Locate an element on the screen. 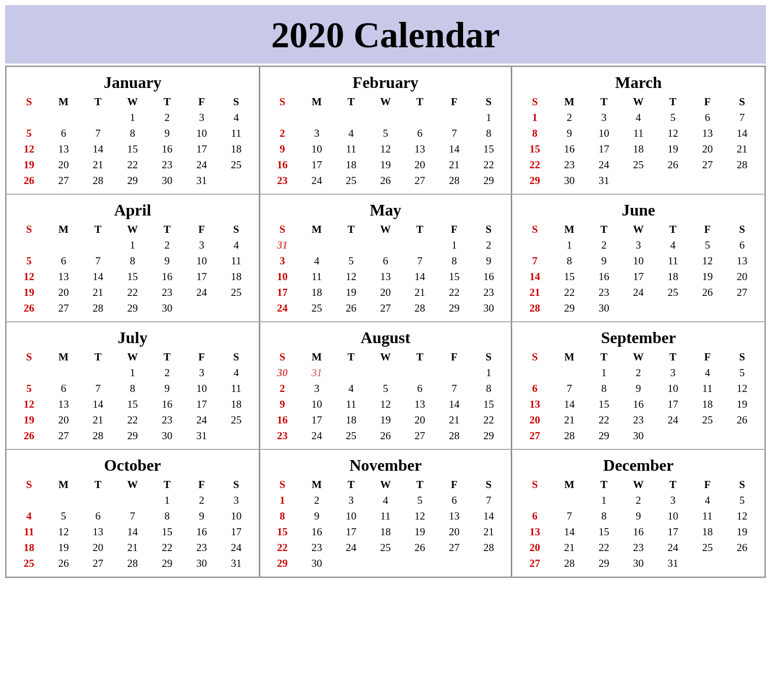  week-row: 16171819202122 is located at coordinates (386, 420).